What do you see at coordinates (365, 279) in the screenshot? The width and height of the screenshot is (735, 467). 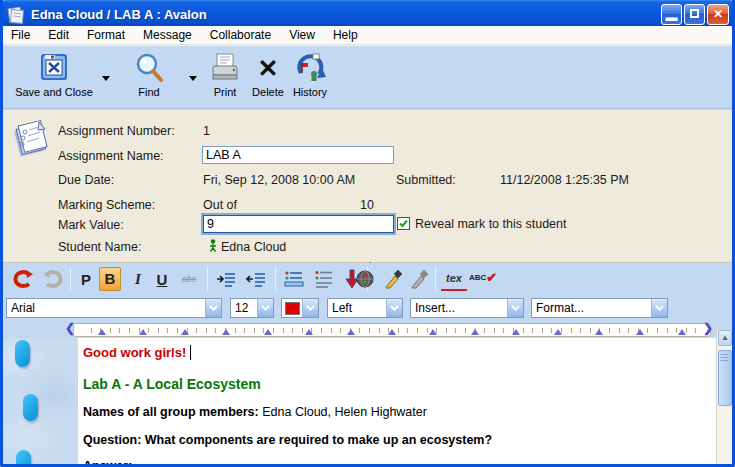 I see `insert-link-button` at bounding box center [365, 279].